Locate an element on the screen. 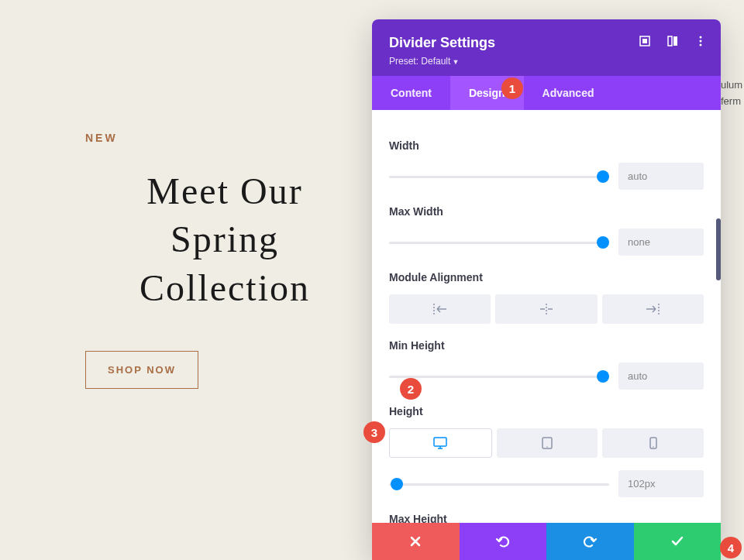 This screenshot has width=744, height=560. device-phone-button is located at coordinates (653, 443).